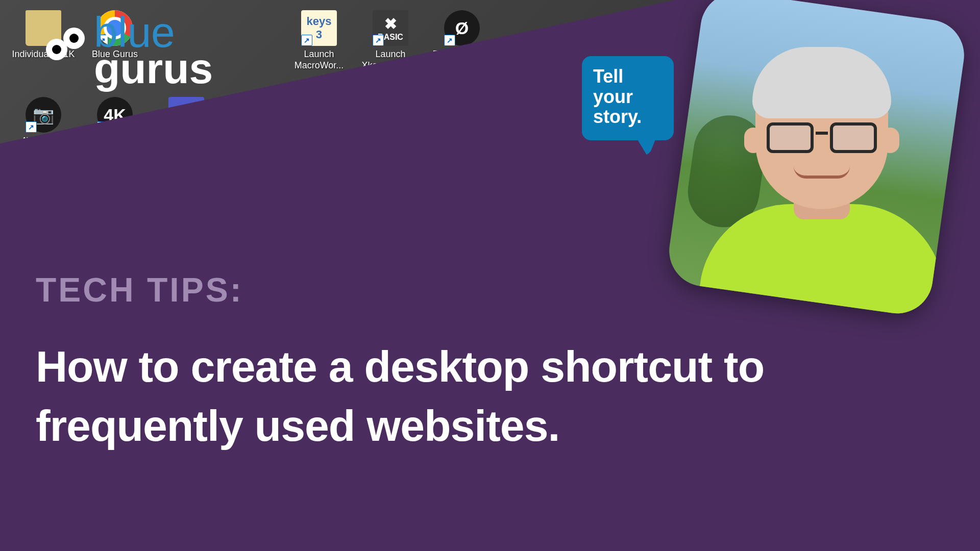 This screenshot has width=980, height=551. What do you see at coordinates (130, 51) in the screenshot?
I see `brand-logo: blue gurus` at bounding box center [130, 51].